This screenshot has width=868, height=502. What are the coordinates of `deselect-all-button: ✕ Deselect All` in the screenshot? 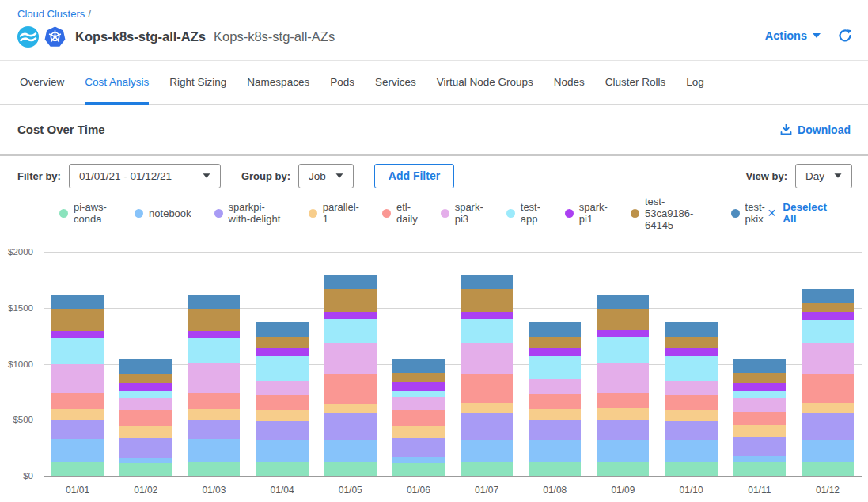 It's located at (798, 213).